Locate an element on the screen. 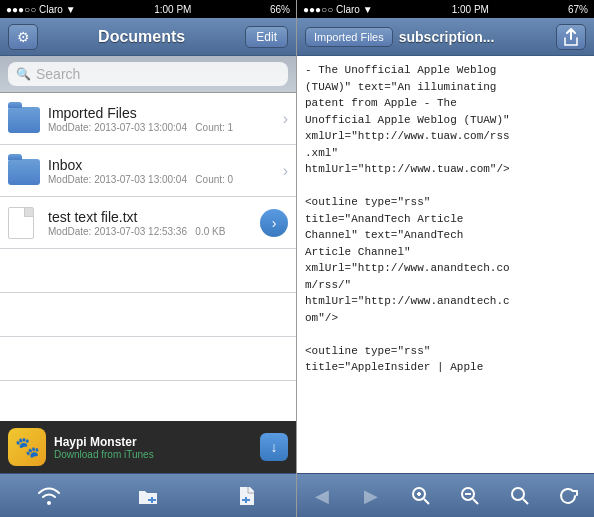  back-icon: ◀ is located at coordinates (322, 496).